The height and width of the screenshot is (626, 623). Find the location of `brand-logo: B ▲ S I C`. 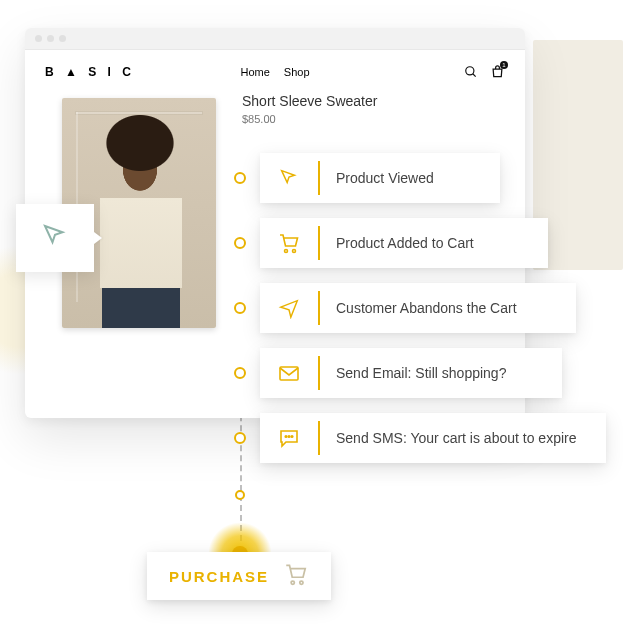

brand-logo: B ▲ S I C is located at coordinates (90, 72).